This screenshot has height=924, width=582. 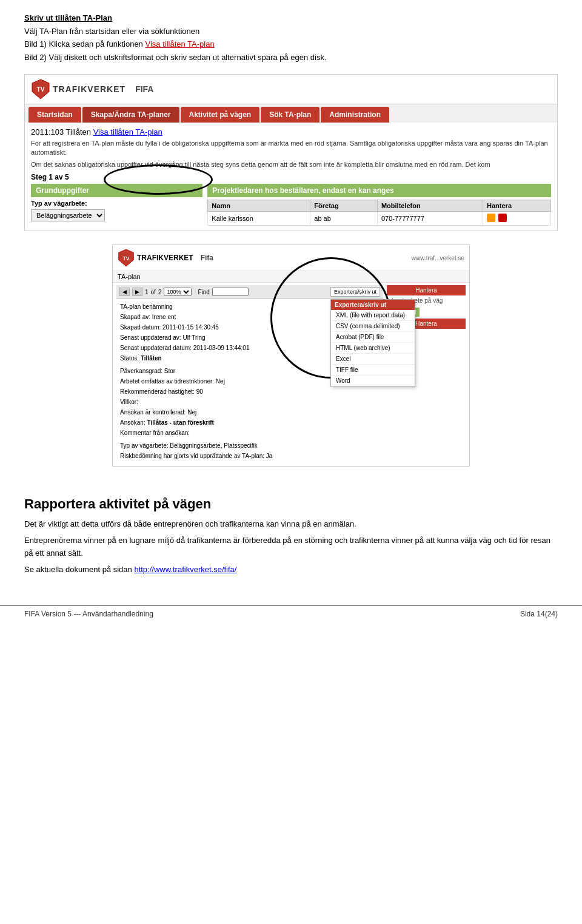 I want to click on step-indicator: Steg 1 av 5, so click(x=291, y=177).